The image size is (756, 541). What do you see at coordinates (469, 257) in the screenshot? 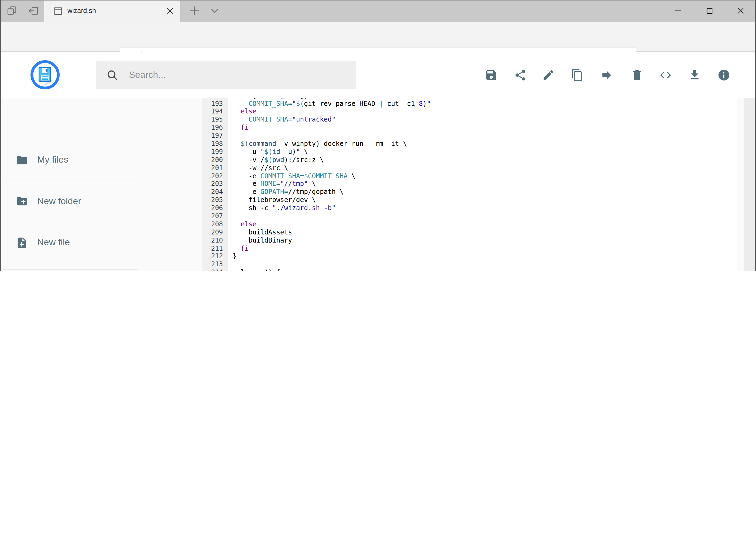
I see `code-line: 212}` at bounding box center [469, 257].